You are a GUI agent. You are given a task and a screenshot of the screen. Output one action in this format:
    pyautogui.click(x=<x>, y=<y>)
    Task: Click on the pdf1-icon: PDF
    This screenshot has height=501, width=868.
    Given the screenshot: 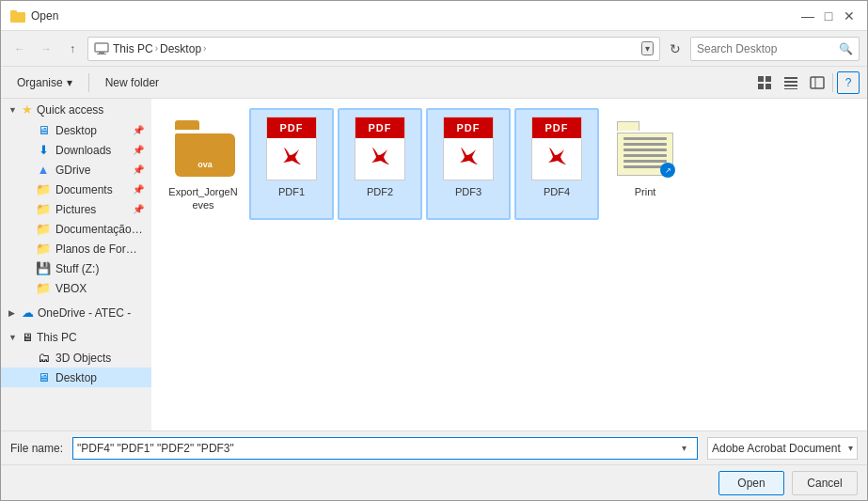 What is the action you would take?
    pyautogui.click(x=292, y=149)
    